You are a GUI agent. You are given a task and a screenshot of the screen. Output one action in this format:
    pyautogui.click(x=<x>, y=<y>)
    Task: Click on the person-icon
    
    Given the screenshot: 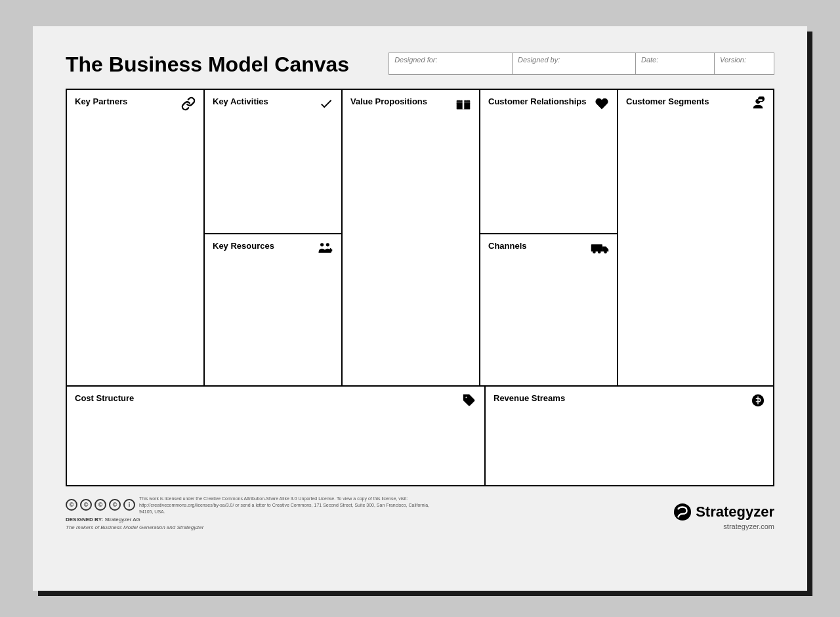 What is the action you would take?
    pyautogui.click(x=758, y=105)
    